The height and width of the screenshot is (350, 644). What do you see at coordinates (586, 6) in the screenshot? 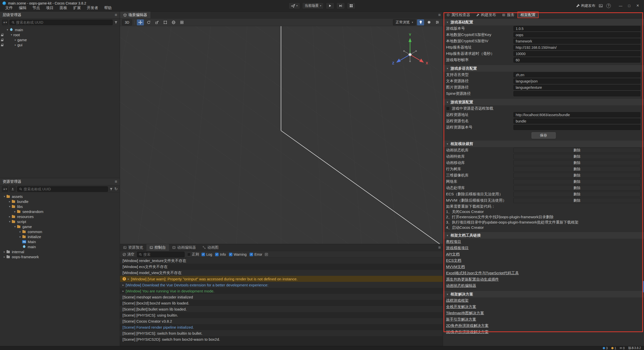
I see `build-publish-button: 构建发布` at bounding box center [586, 6].